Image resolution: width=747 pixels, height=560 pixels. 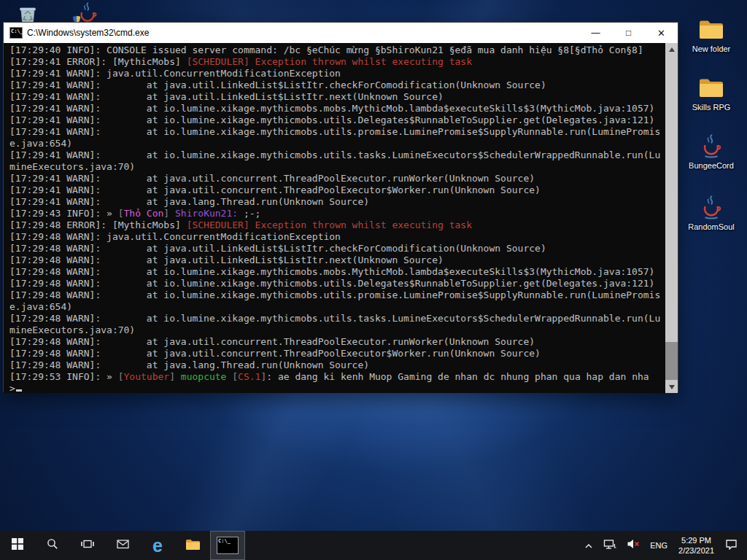 What do you see at coordinates (671, 361) in the screenshot?
I see `scrollbar-thumb` at bounding box center [671, 361].